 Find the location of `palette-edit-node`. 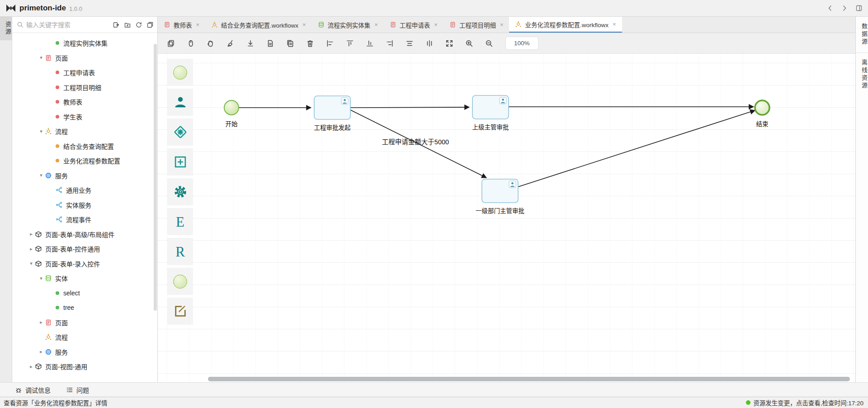

palette-edit-node is located at coordinates (180, 311).